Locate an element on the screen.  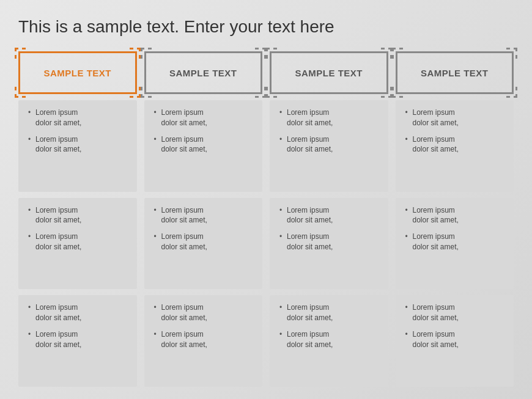
col-header-label-4: SAMPLE TEXT is located at coordinates (455, 73).